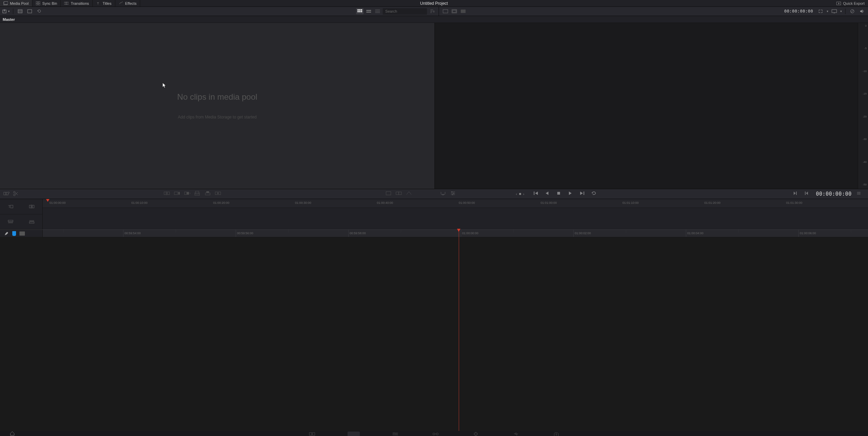 The image size is (868, 436). What do you see at coordinates (46, 3) in the screenshot?
I see `tab-sync-bin: Sync Bin` at bounding box center [46, 3].